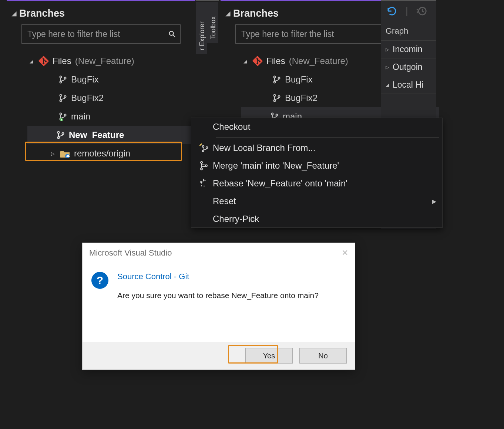  What do you see at coordinates (100, 280) in the screenshot?
I see `question-icon: ?` at bounding box center [100, 280].